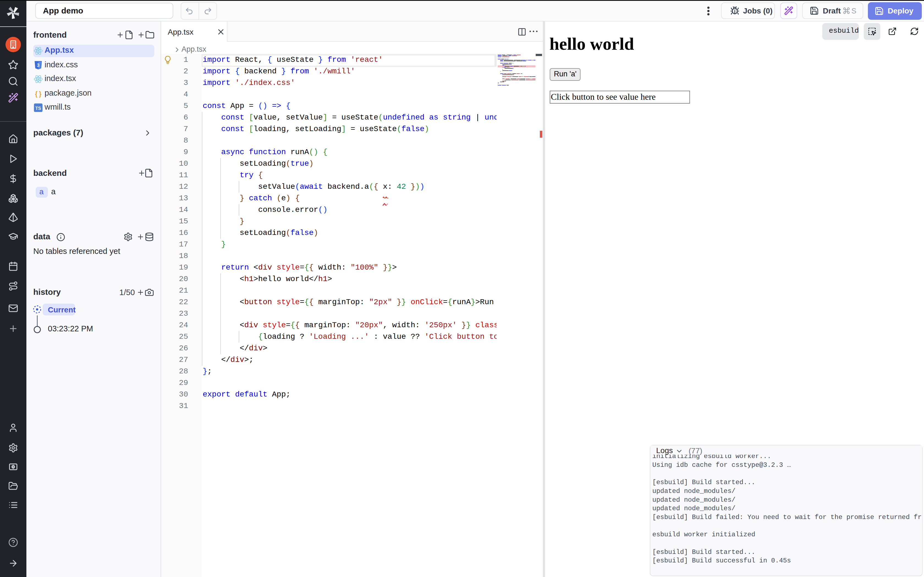 Image resolution: width=924 pixels, height=577 pixels. I want to click on svg-text: 3, so click(38, 65).